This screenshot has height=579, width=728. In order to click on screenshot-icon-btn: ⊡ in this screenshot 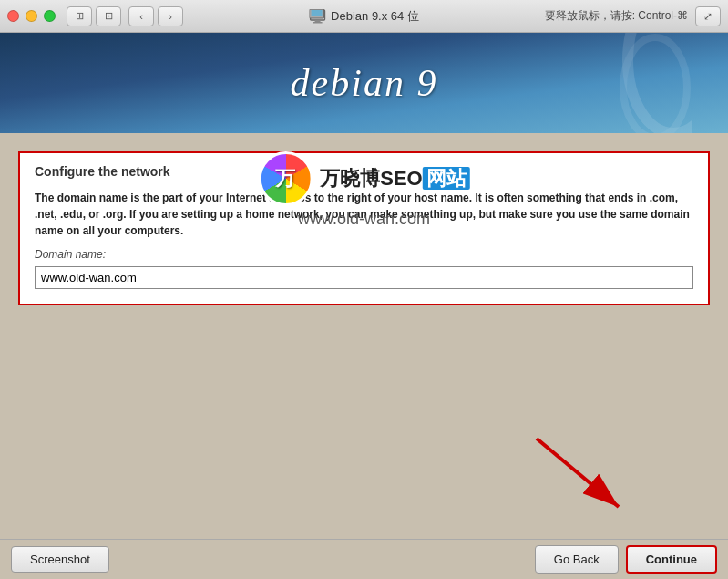, I will do `click(108, 16)`.